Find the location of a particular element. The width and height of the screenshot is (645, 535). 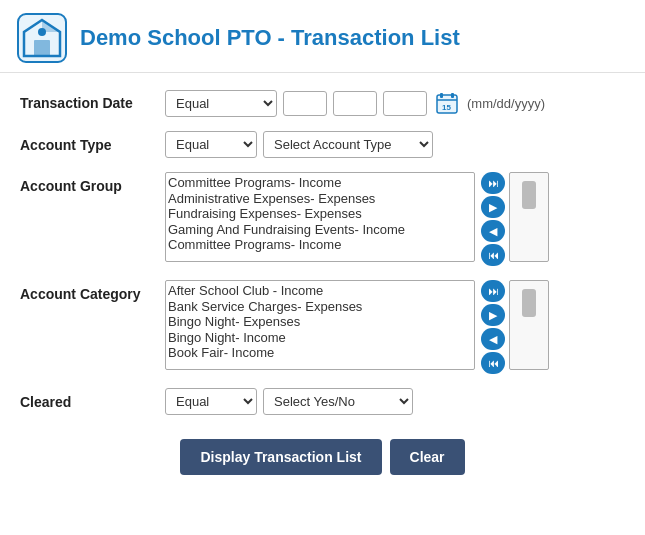

cleared-controls: Equal Not Equal Select Yes/No Yes No is located at coordinates (289, 402).